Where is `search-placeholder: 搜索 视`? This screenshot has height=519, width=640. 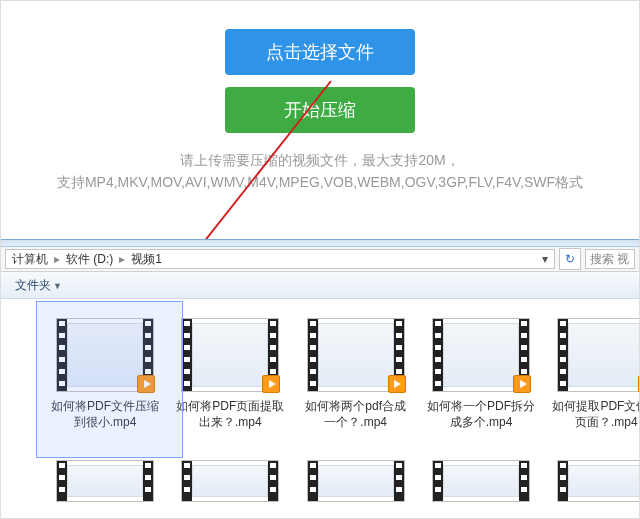 search-placeholder: 搜索 视 is located at coordinates (610, 260).